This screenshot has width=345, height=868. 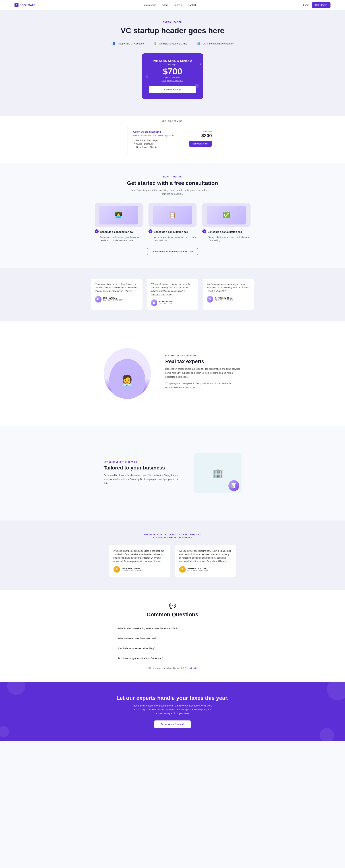 I want to click on business-info-1: ANDREW CLINTON BOOKMATE CUSTOMER, so click(x=132, y=569).